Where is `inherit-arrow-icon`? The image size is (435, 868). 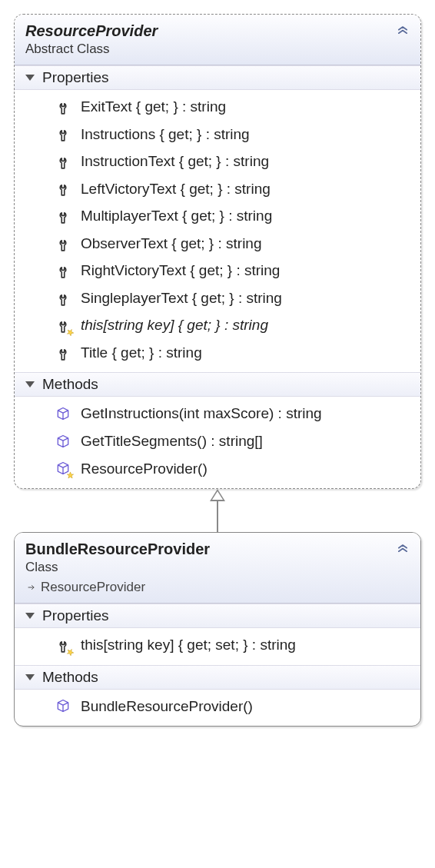 inherit-arrow-icon is located at coordinates (32, 587).